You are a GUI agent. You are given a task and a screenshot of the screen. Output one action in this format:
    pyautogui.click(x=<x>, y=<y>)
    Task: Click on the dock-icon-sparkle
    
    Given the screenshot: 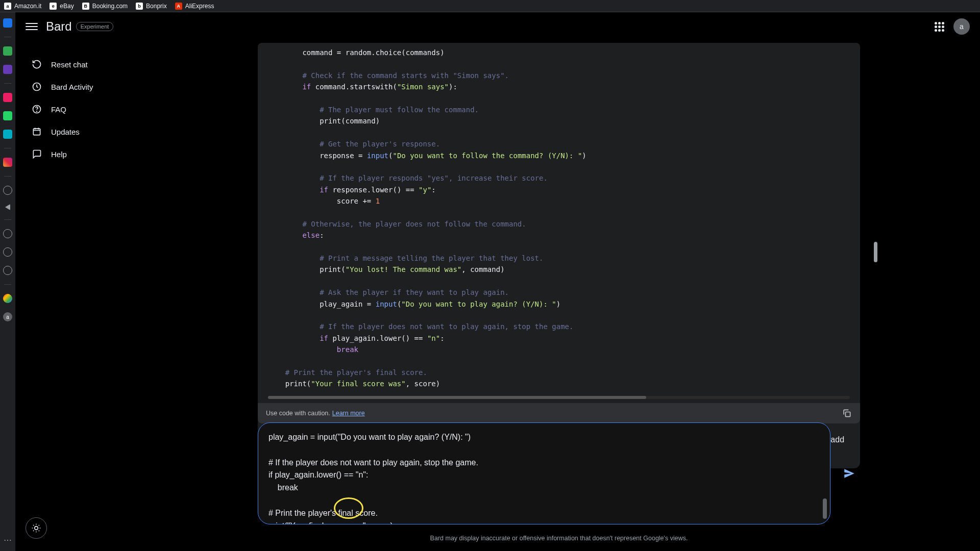 What is the action you would take?
    pyautogui.click(x=8, y=298)
    